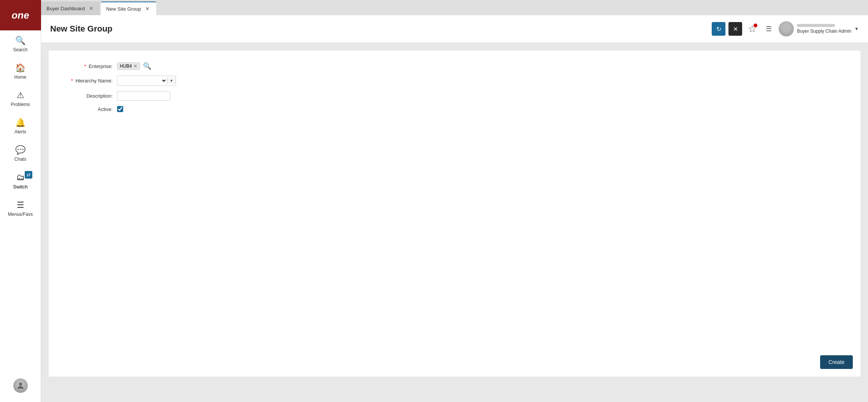 Image resolution: width=868 pixels, height=402 pixels. I want to click on enterprise-tag-value: HUB4, so click(126, 66).